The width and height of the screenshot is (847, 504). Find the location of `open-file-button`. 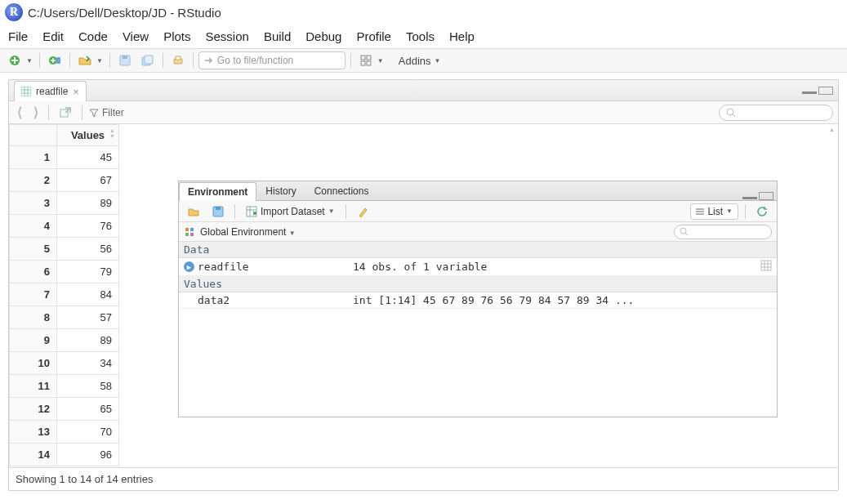

open-file-button is located at coordinates (85, 60).